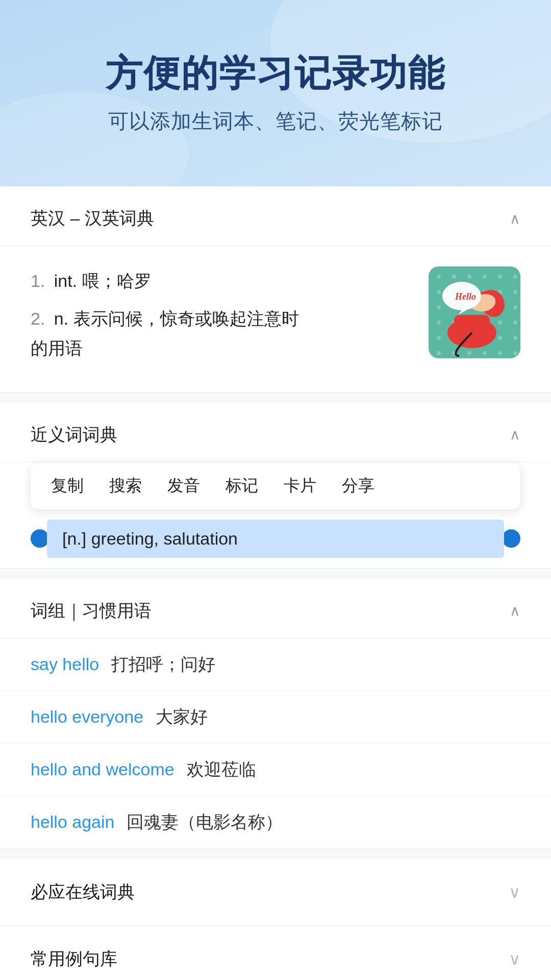 The height and width of the screenshot is (980, 551). Describe the element at coordinates (276, 953) in the screenshot. I see `examples-section: 常用例句库 ∨` at that location.